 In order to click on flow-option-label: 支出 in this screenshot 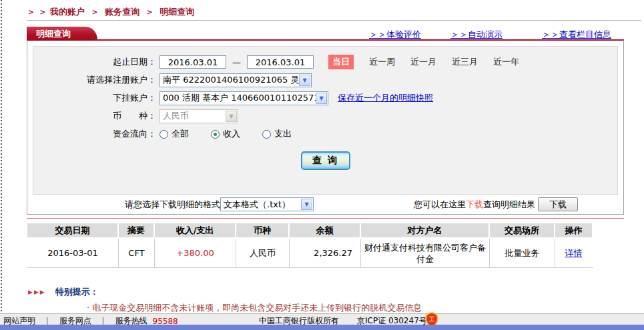, I will do `click(283, 134)`.